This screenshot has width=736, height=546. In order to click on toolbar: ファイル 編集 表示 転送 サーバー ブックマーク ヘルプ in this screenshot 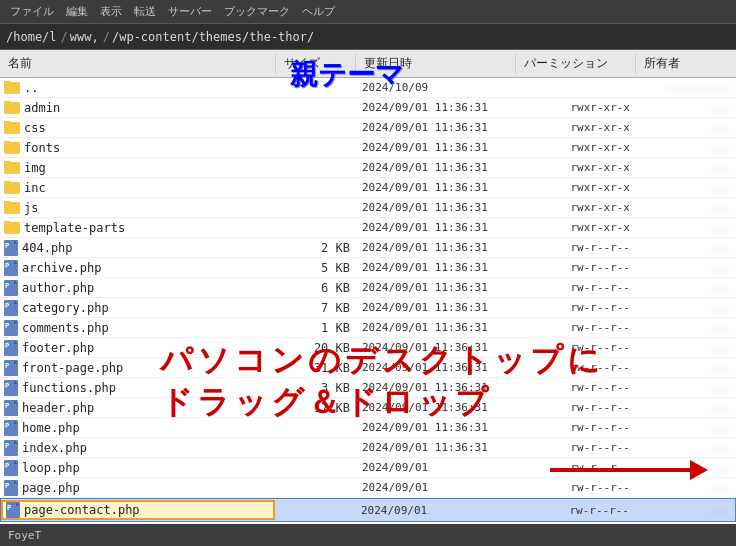, I will do `click(368, 12)`.